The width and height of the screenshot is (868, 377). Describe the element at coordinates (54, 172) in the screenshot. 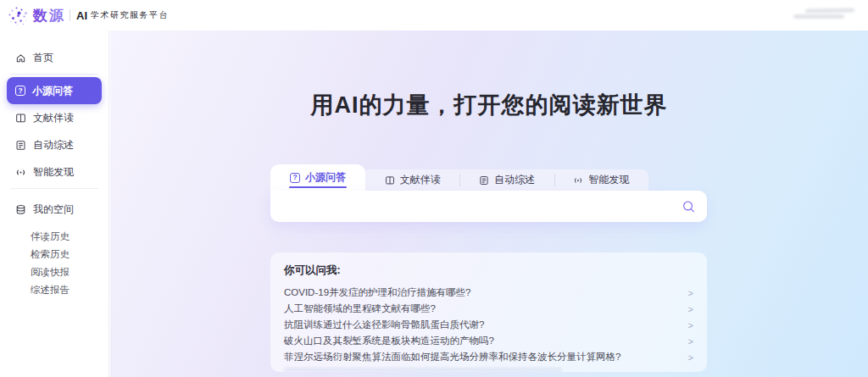

I see `sidebar-item-discover: 智能发现` at that location.